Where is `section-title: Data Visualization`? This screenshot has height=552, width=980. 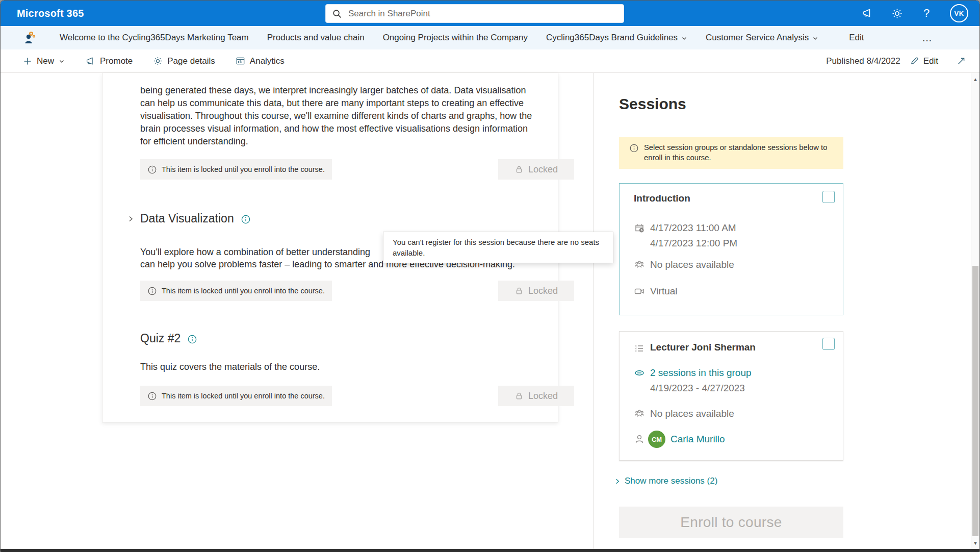 section-title: Data Visualization is located at coordinates (187, 218).